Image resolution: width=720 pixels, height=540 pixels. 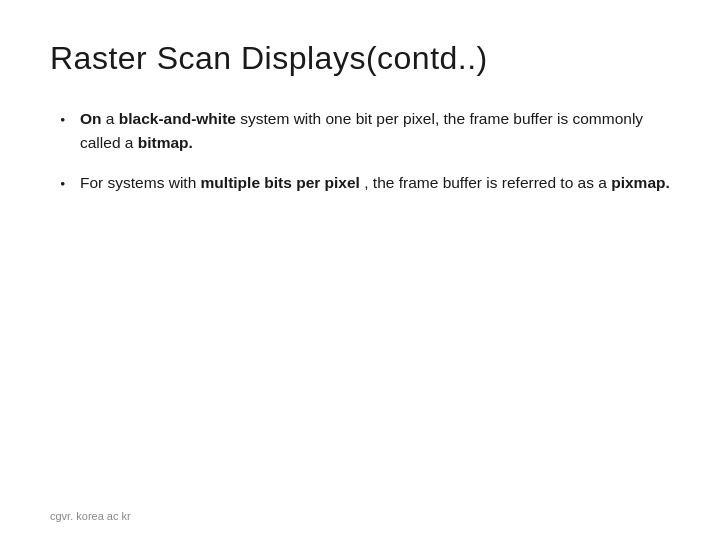 I want to click on footer-text: cgvr. korea ac kr, so click(x=90, y=516).